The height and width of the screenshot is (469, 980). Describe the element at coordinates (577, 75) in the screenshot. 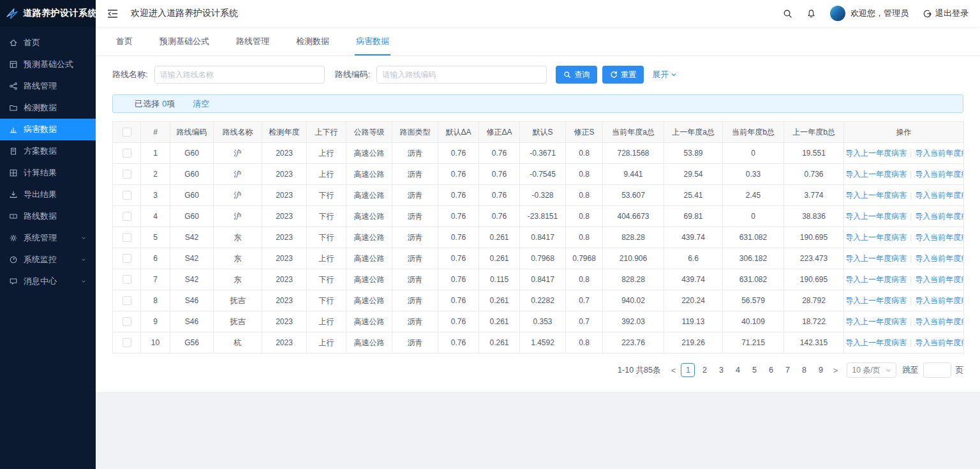

I see `query-button: 查询` at that location.